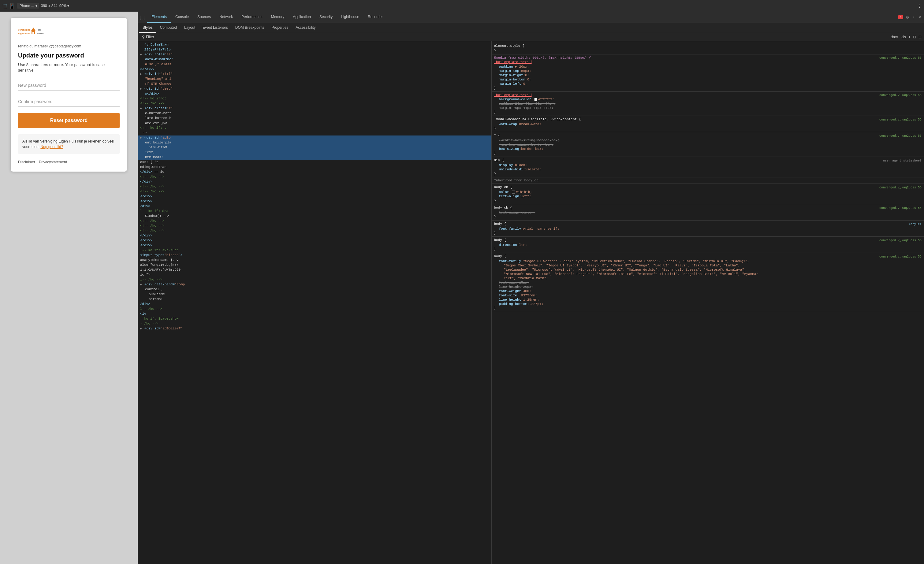 The width and height of the screenshot is (924, 564). I want to click on reset-password-button: Reset password, so click(69, 121).